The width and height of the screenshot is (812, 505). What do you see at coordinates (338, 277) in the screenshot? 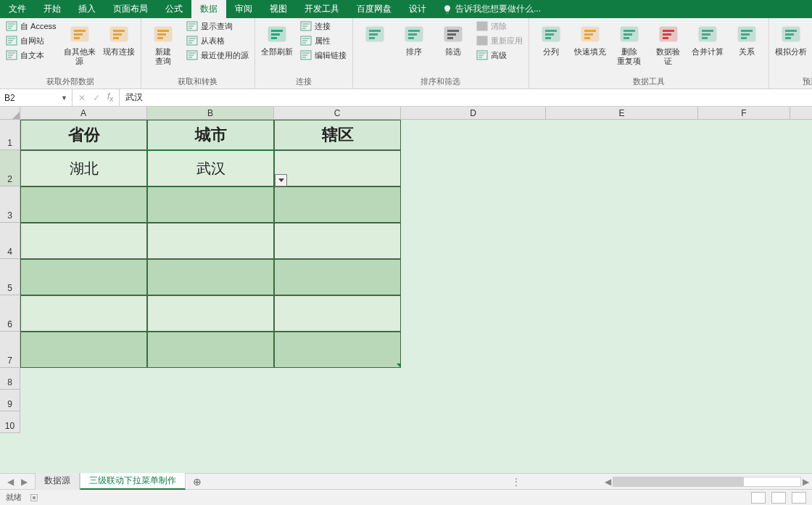
I see `cell-C5` at bounding box center [338, 277].